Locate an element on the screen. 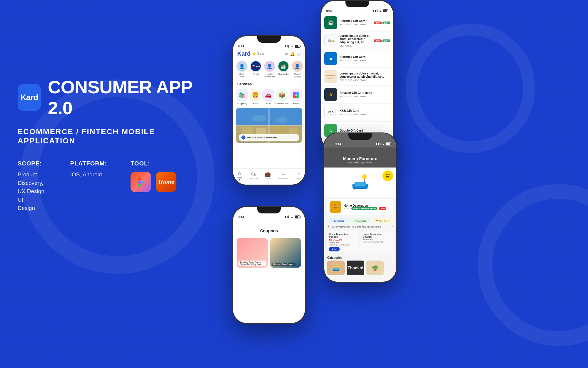 The height and width of the screenshot is (368, 588). story-nawal: 👤 Nawal Rassul is located at coordinates (297, 69).